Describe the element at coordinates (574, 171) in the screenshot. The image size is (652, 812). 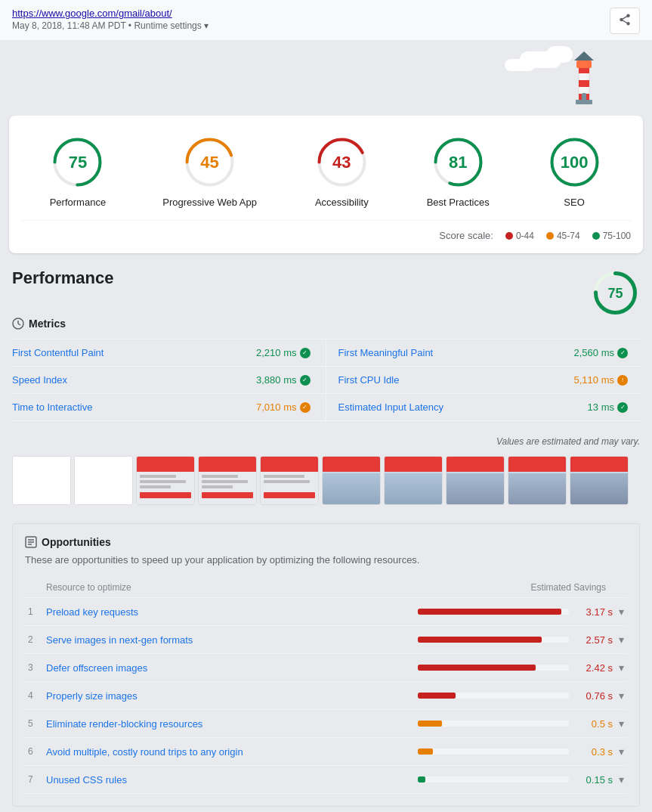
I see `score-item-seo: 100 SEO` at that location.